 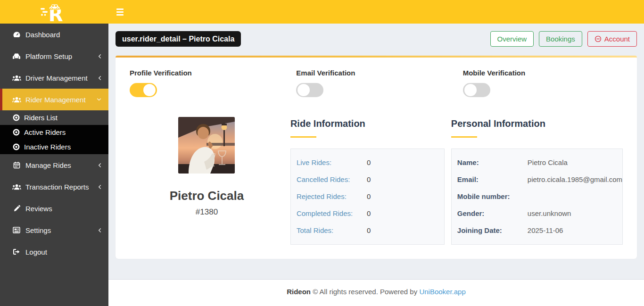 What do you see at coordinates (61, 78) in the screenshot?
I see `sidebar-item-label: Driver Management` at bounding box center [61, 78].